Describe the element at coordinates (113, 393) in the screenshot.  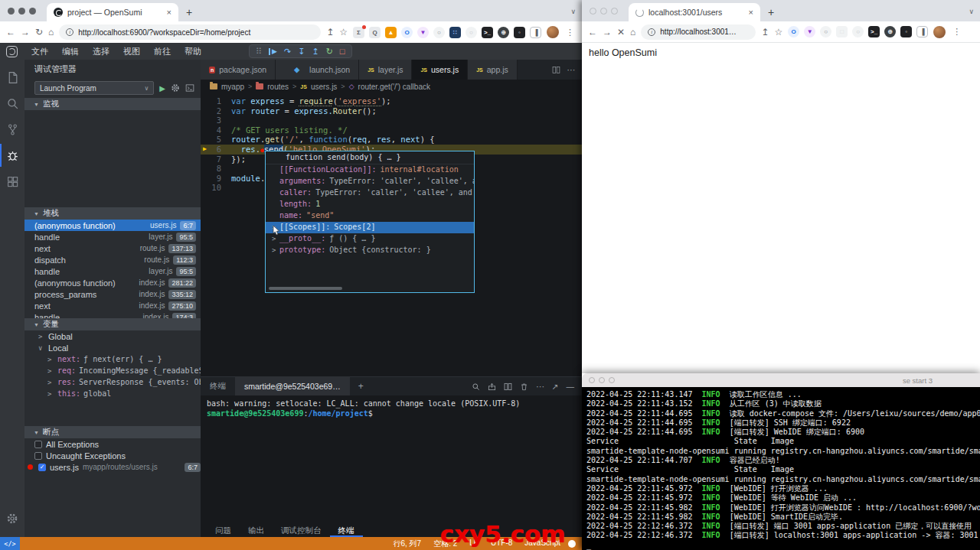
I see `variable-row: >this: global` at that location.